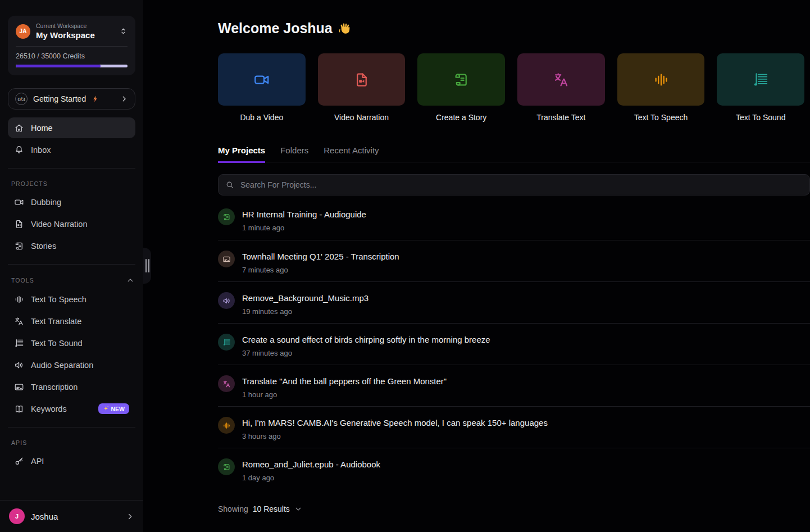 Image resolution: width=810 pixels, height=532 pixels. Describe the element at coordinates (118, 409) in the screenshot. I see `new-badge-label: NEW` at that location.